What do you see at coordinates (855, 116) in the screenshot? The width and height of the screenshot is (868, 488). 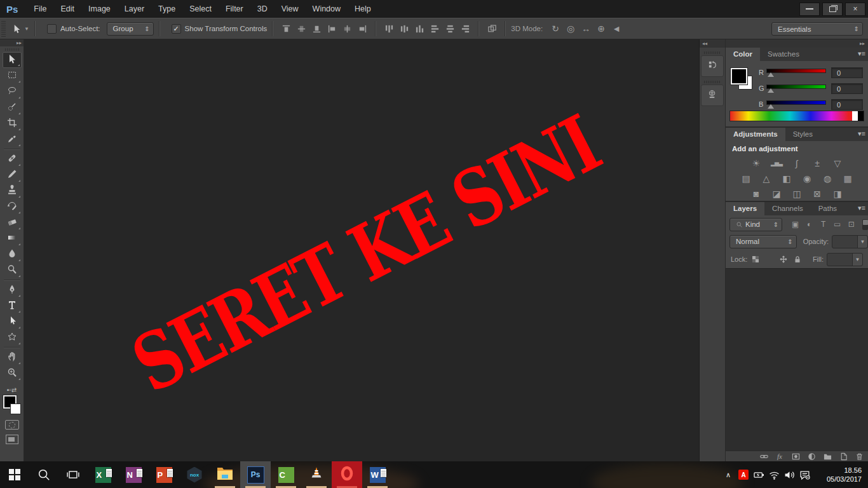 I see `spectrum-white-cell` at bounding box center [855, 116].